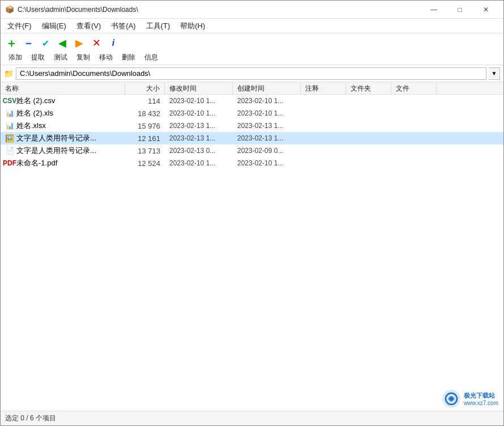 The width and height of the screenshot is (504, 426). Describe the element at coordinates (267, 88) in the screenshot. I see `col-header-created: 创建时间` at that location.